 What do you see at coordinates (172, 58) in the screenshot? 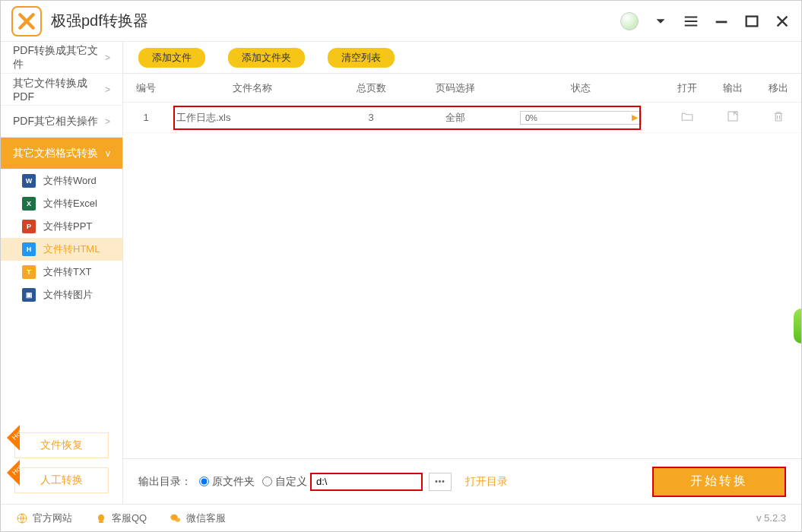
I see `add-file-button: 添加文件` at bounding box center [172, 58].